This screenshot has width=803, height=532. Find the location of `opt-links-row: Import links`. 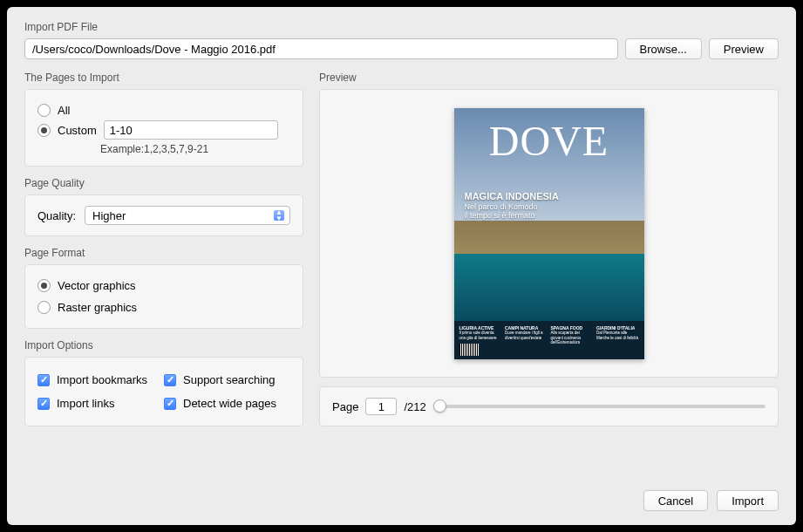

opt-links-row: Import links is located at coordinates (101, 403).